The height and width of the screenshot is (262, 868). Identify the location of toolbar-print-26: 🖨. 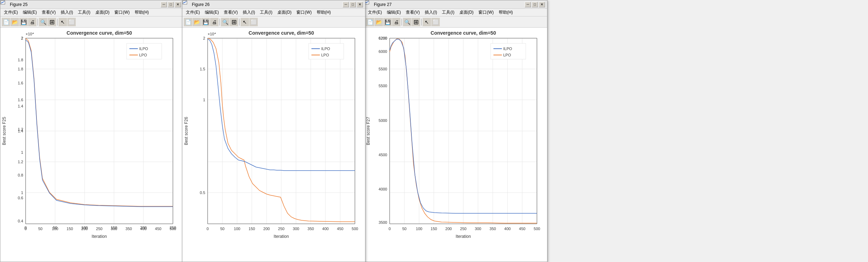
(214, 22).